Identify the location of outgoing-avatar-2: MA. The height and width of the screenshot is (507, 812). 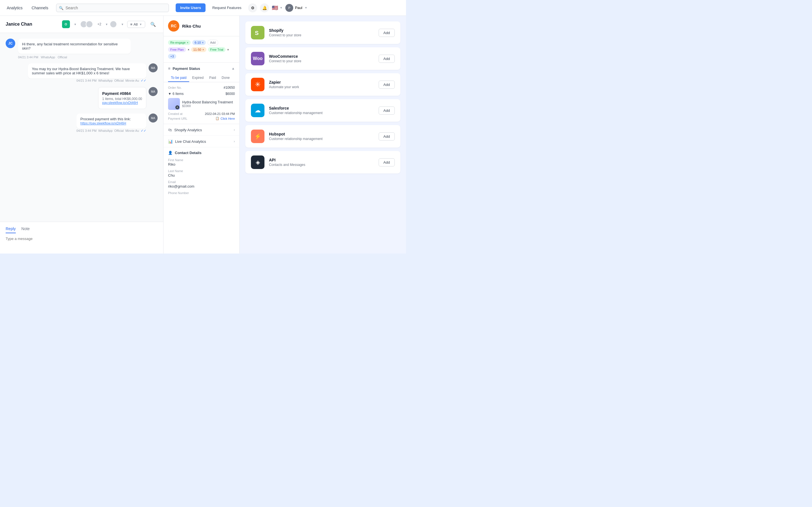
(153, 118).